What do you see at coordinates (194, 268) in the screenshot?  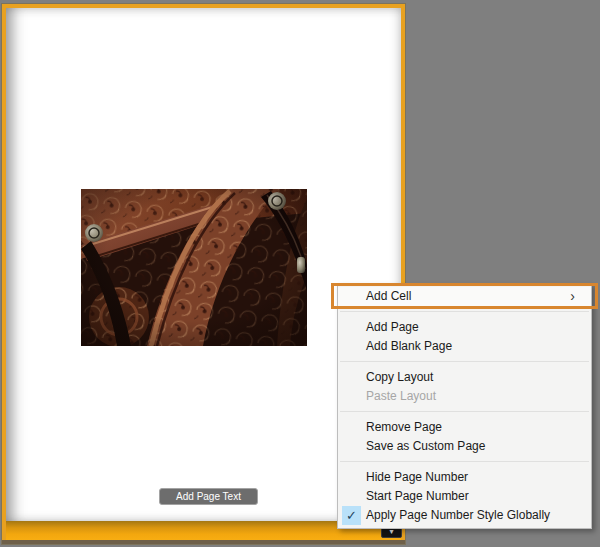 I see `saddle-photo` at bounding box center [194, 268].